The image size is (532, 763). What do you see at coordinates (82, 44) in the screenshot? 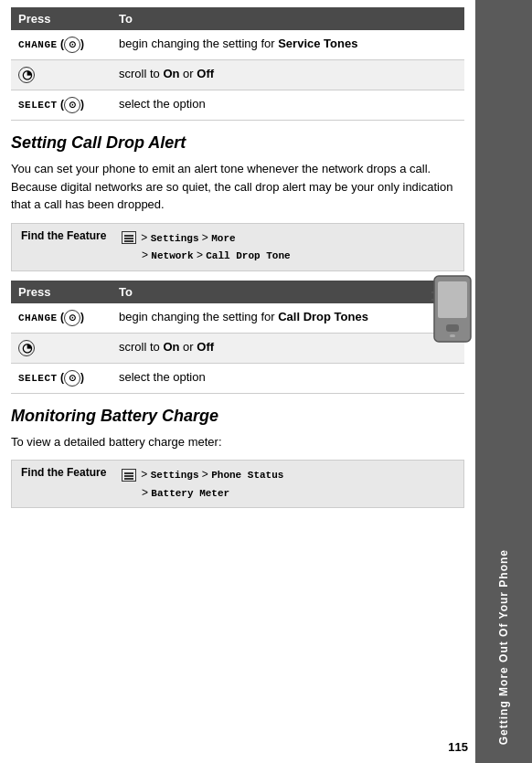
I see `change-paren-close-1: )` at bounding box center [82, 44].